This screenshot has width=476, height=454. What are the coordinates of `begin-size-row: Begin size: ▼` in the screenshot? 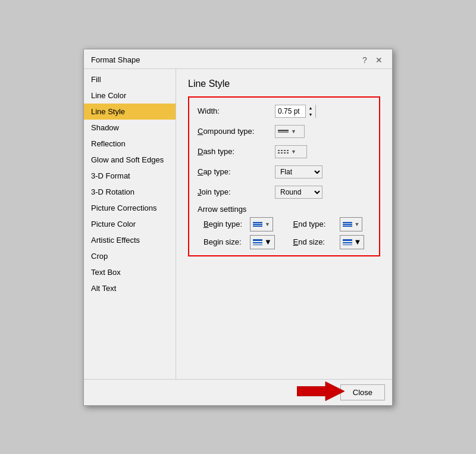 It's located at (243, 242).